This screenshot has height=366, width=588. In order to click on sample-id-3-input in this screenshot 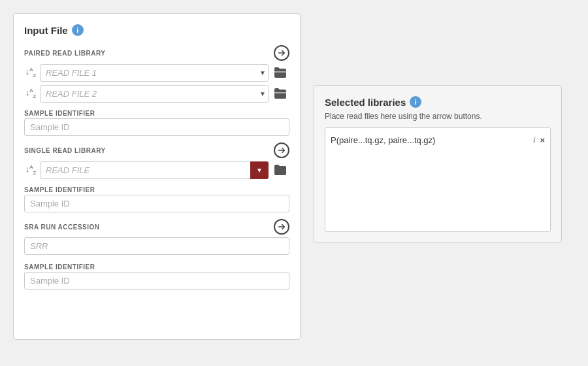, I will do `click(157, 281)`.